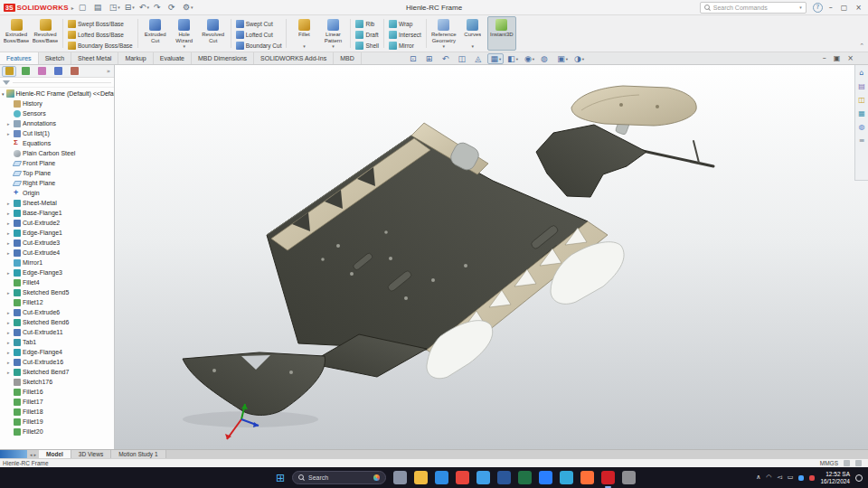 This screenshot has width=868, height=488. What do you see at coordinates (463, 477) in the screenshot?
I see `taskbar-app-chrome` at bounding box center [463, 477].